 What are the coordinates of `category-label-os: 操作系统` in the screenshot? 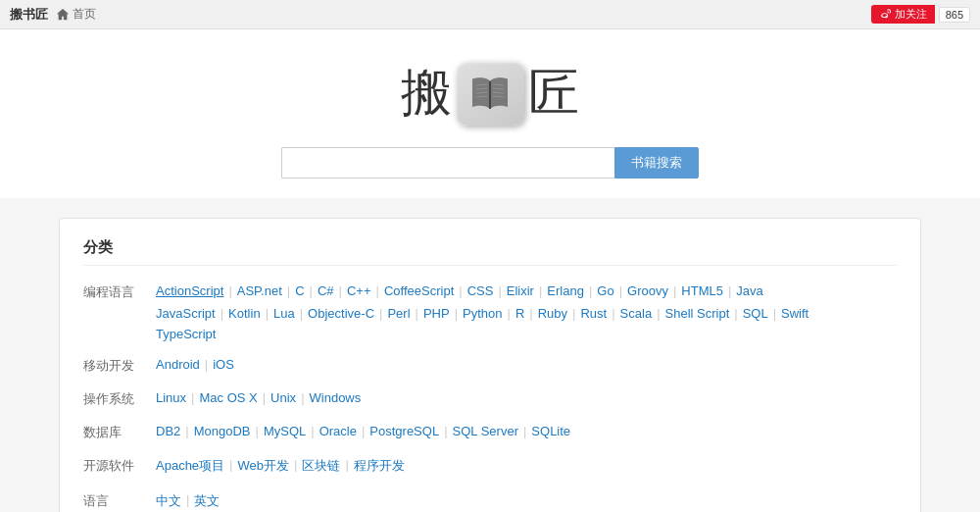 It's located at (118, 398).